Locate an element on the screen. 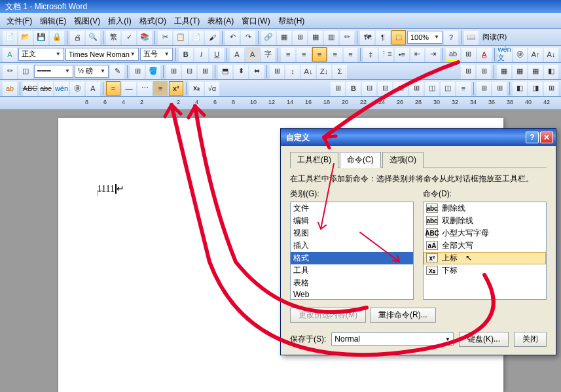 Image resolution: width=561 pixels, height=392 pixels. autosum-icon: Σ is located at coordinates (340, 71).